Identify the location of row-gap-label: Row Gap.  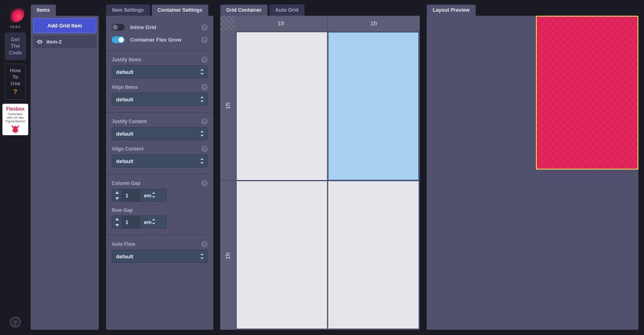
(122, 210).